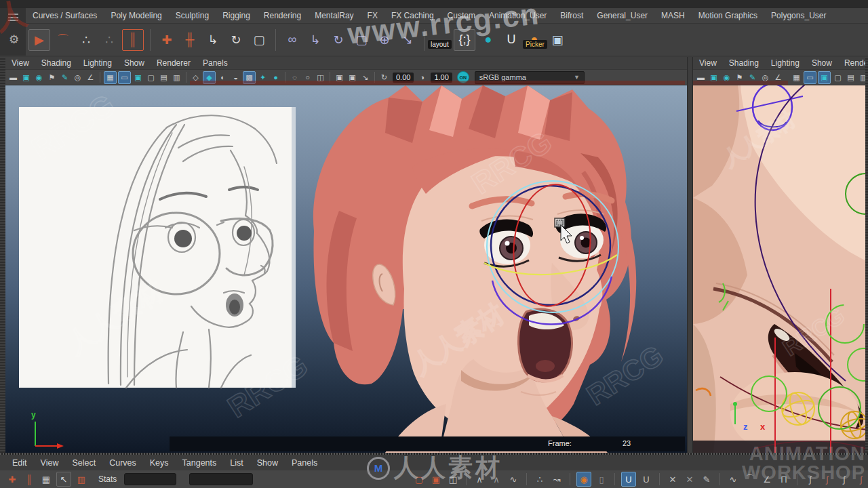 The height and width of the screenshot is (488, 868). I want to click on menu-item-motion-graphics: Motion Graphics, so click(728, 16).